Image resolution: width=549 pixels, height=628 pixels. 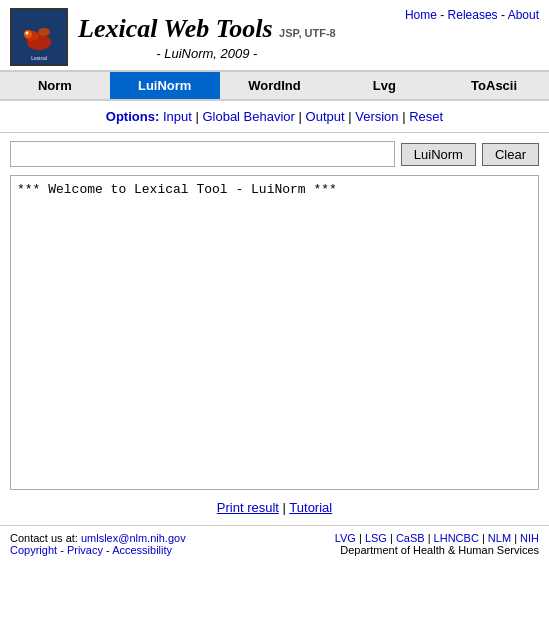 I want to click on print-result-link: Print result, so click(x=248, y=508).